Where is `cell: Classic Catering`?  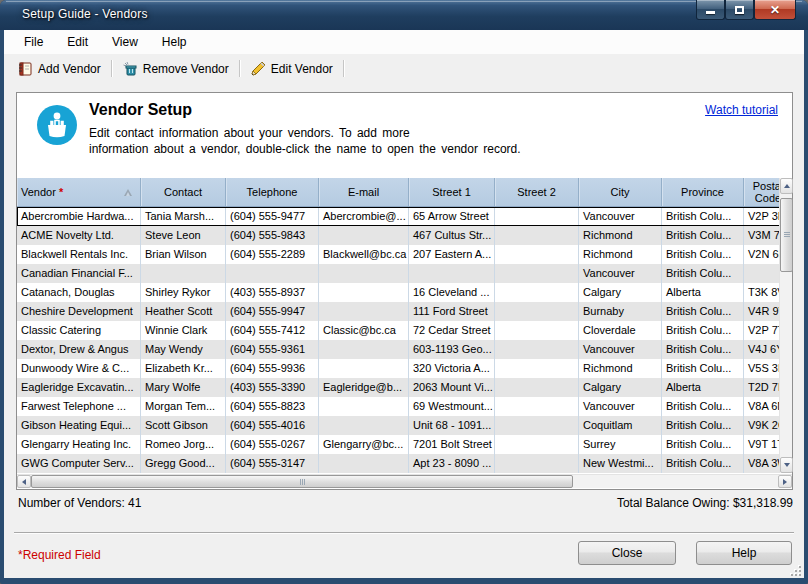 cell: Classic Catering is located at coordinates (79, 330).